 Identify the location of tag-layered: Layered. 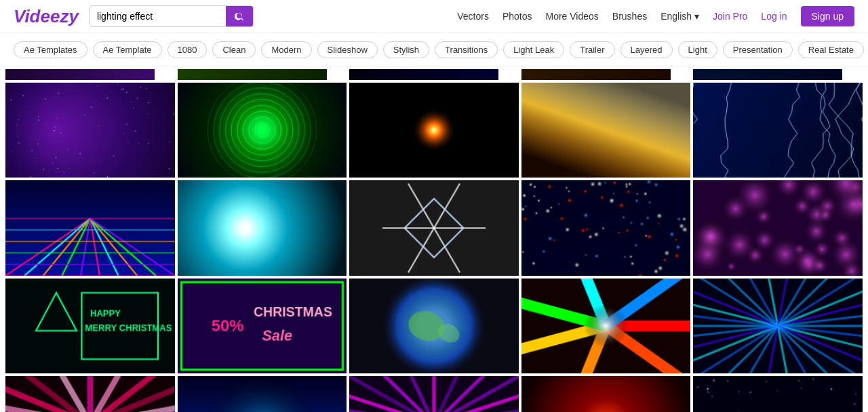
(647, 50).